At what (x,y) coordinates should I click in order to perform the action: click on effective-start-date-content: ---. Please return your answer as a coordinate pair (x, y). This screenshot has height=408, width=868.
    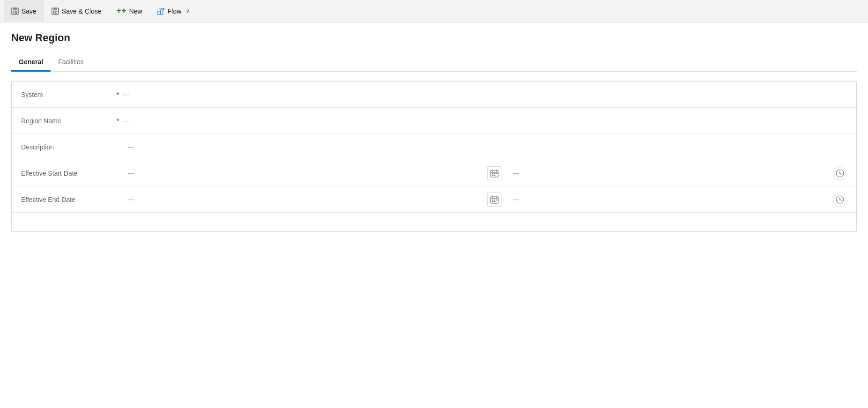
    Looking at the image, I should click on (487, 173).